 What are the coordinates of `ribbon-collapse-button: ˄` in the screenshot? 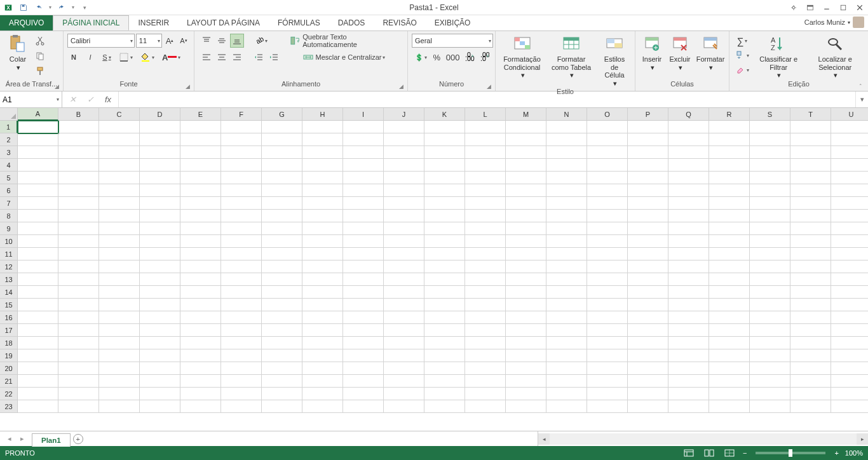 It's located at (860, 86).